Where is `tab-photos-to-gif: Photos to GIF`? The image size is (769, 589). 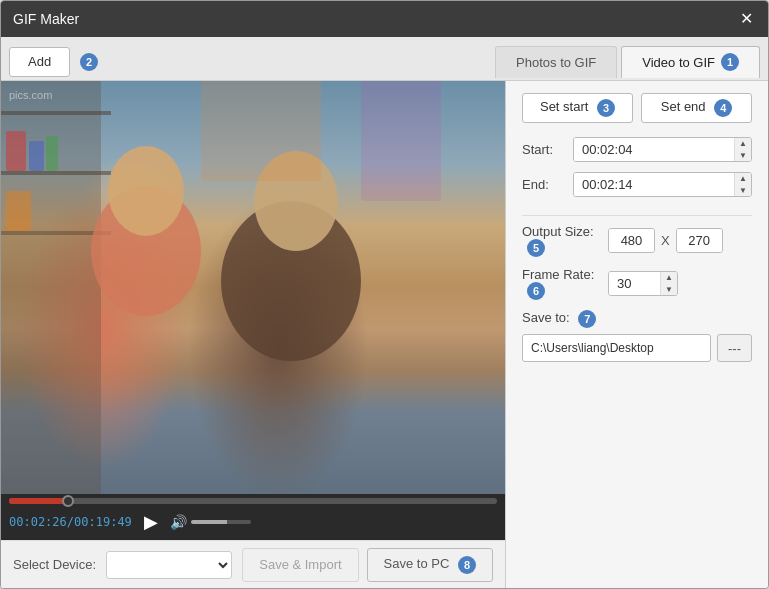
tab-photos-to-gif: Photos to GIF is located at coordinates (556, 62).